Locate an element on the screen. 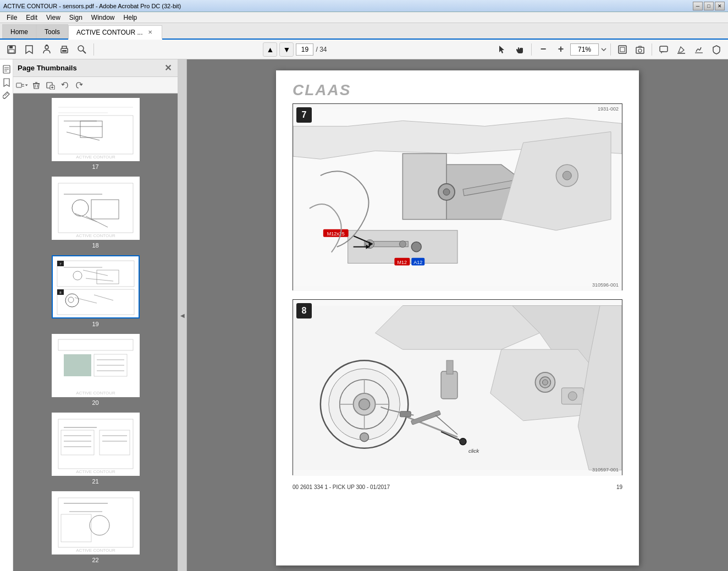 The width and height of the screenshot is (728, 571). attachment-icon is located at coordinates (7, 96).